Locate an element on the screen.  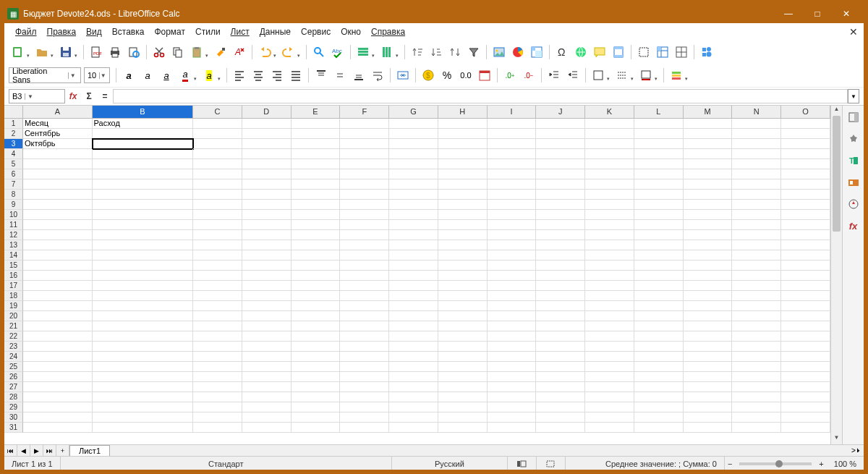
formula-input is located at coordinates (480, 96).